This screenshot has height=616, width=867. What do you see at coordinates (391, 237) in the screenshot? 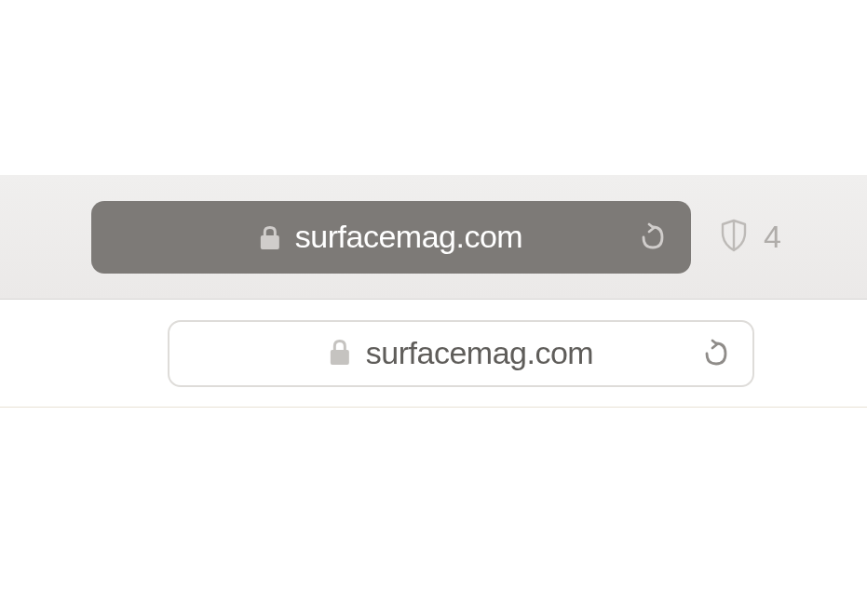
I see `address-bar-dark: surfacemag.com` at bounding box center [391, 237].